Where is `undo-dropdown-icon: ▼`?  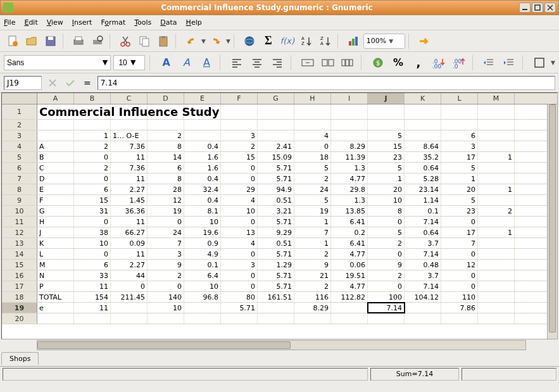
undo-dropdown-icon: ▼ is located at coordinates (204, 41).